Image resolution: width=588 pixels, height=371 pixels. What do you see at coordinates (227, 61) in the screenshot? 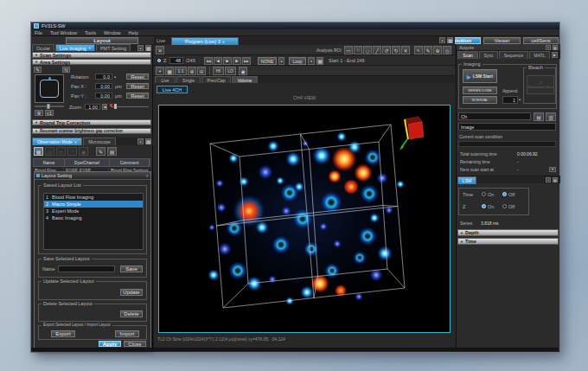
I see `play-icon: ▶` at bounding box center [227, 61].